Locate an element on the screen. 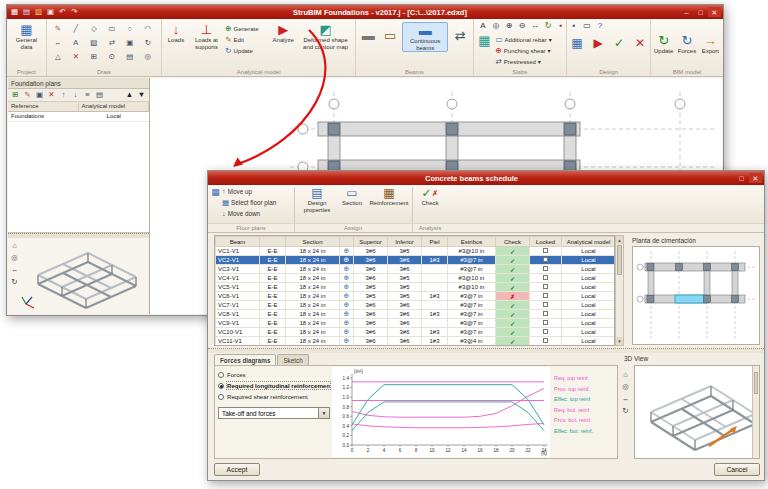  main-titlebar: ▦▤▥▣↶↷ StruBIM Foundations - v2017.j - [… is located at coordinates (365, 12).